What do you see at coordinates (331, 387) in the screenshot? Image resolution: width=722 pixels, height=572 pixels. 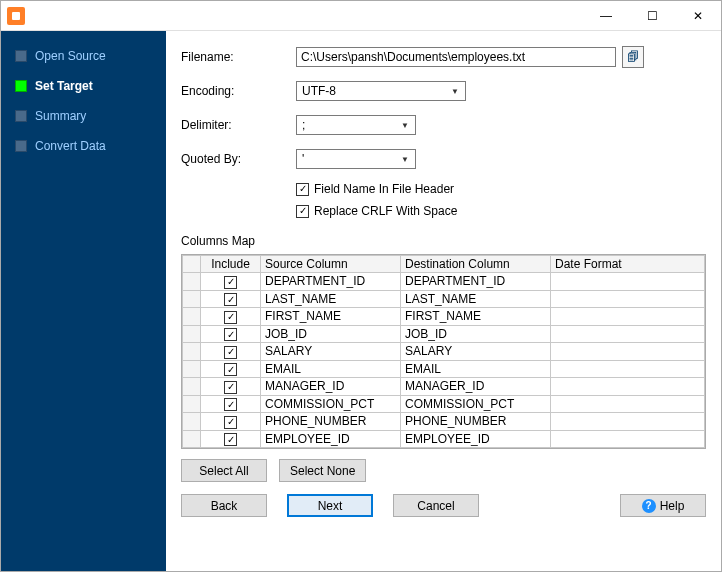 I see `source-cell: MANAGER_ID` at bounding box center [331, 387].